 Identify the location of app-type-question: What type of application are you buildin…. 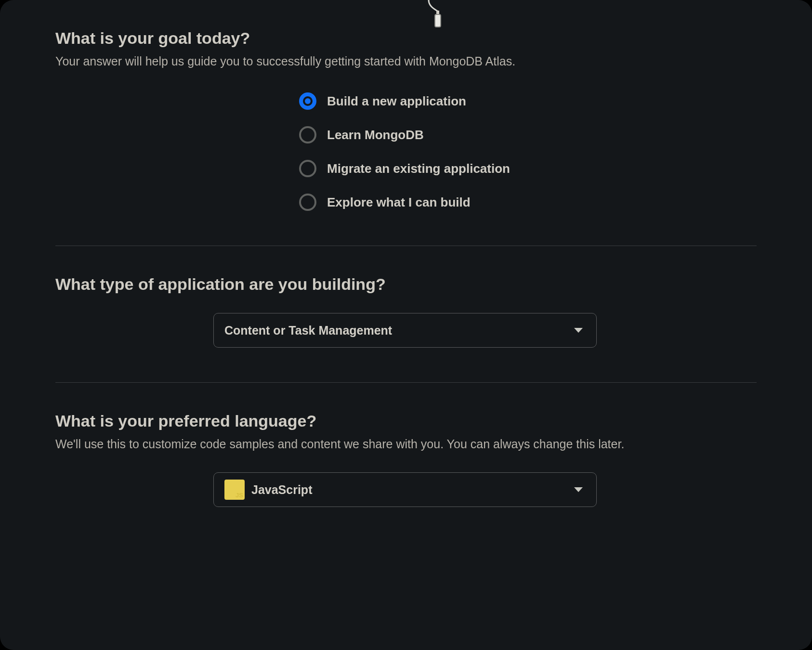
(406, 284).